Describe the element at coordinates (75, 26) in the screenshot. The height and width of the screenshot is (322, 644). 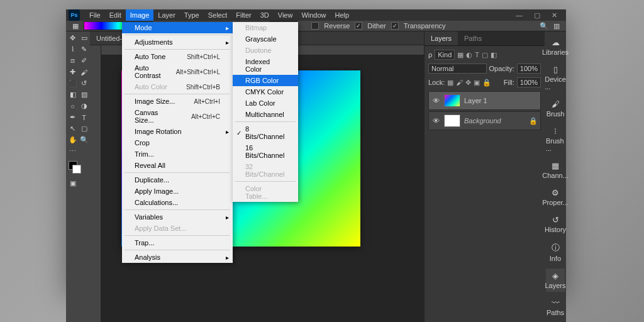
I see `gradient-tool-icon: ▦` at that location.